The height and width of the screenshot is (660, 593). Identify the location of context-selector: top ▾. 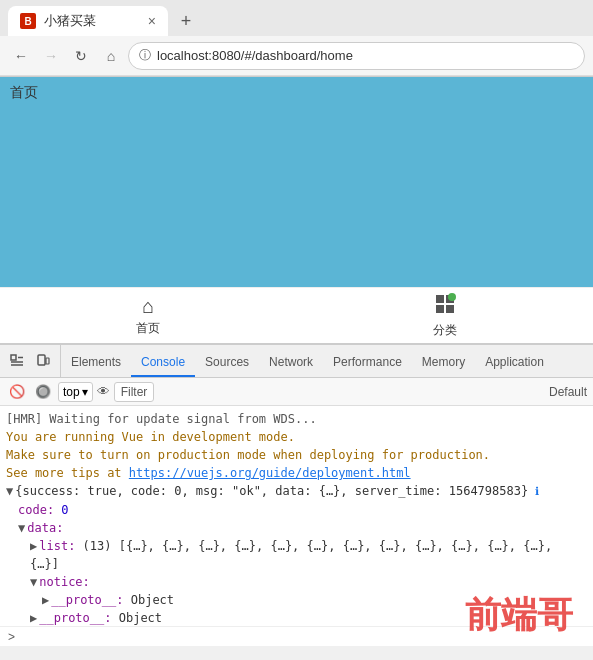
(76, 392).